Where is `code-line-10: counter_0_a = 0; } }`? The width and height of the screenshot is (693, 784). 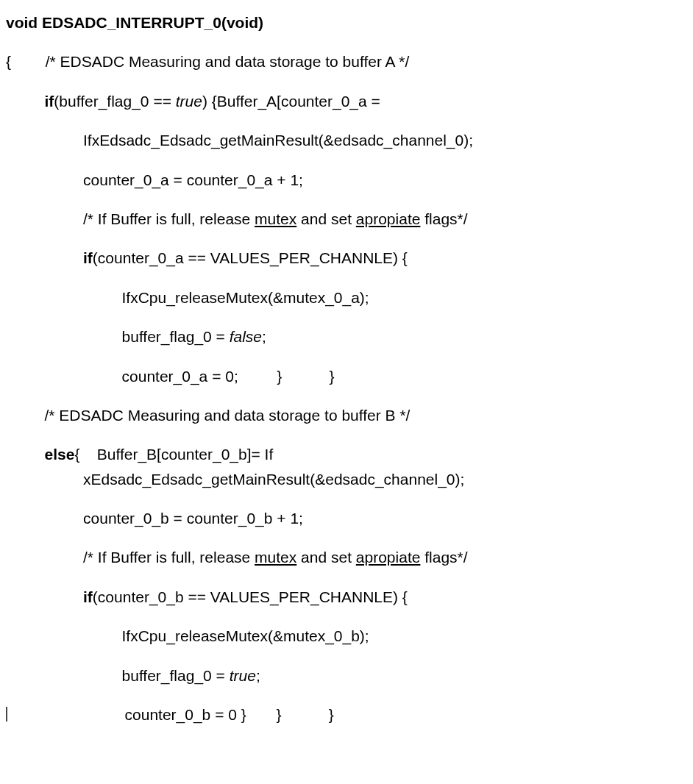 code-line-10: counter_0_a = 0; } } is located at coordinates (346, 377).